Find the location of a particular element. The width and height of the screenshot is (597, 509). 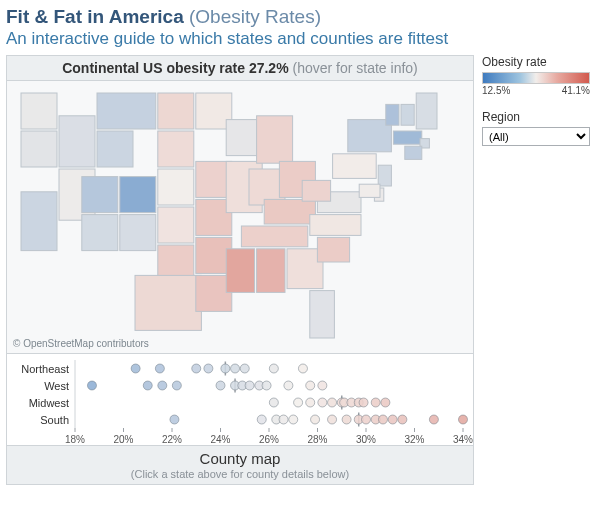

strip-row-label: Northeast is located at coordinates (45, 369).